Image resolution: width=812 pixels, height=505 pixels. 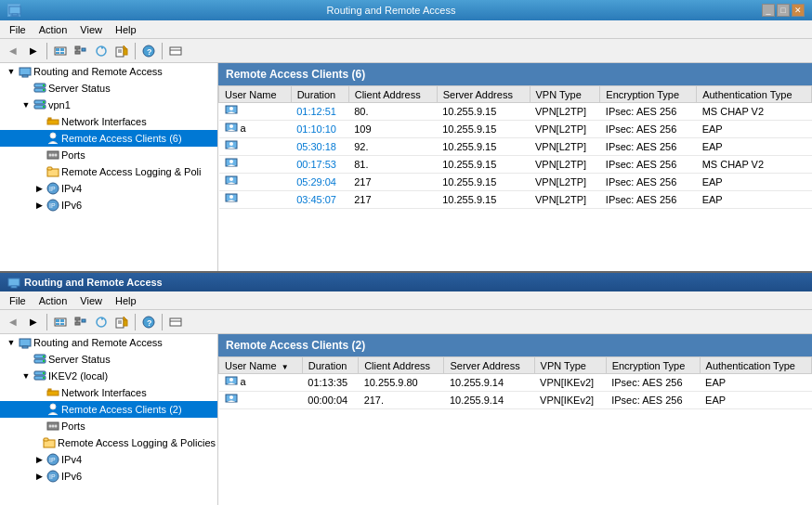 I want to click on tree-item-ports: Ports, so click(x=109, y=155).